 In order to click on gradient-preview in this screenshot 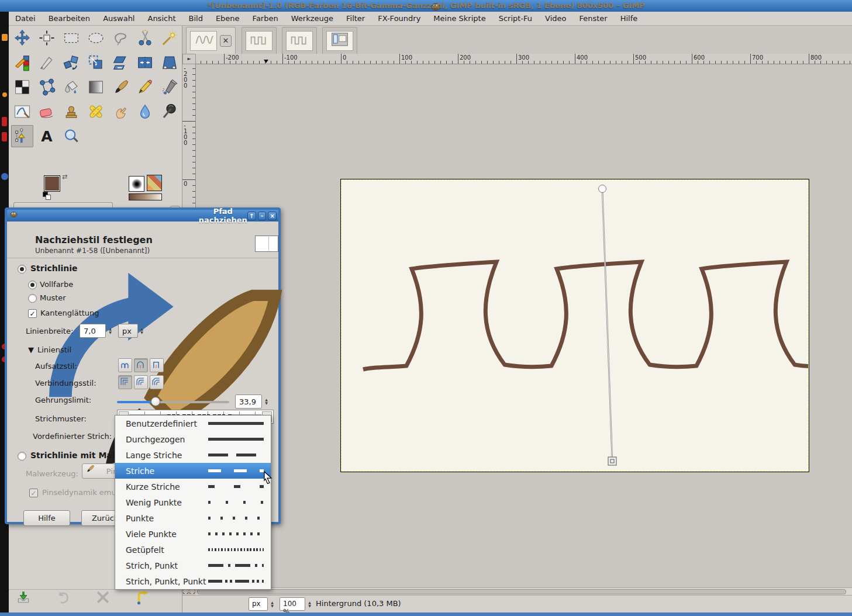, I will do `click(145, 197)`.